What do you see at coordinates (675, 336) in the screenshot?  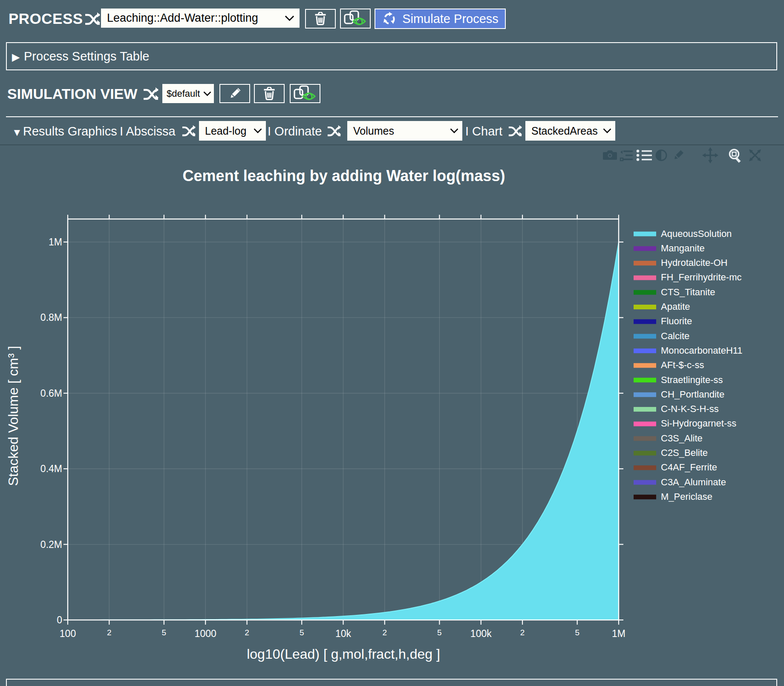 I see `svg-text: Calcite` at bounding box center [675, 336].